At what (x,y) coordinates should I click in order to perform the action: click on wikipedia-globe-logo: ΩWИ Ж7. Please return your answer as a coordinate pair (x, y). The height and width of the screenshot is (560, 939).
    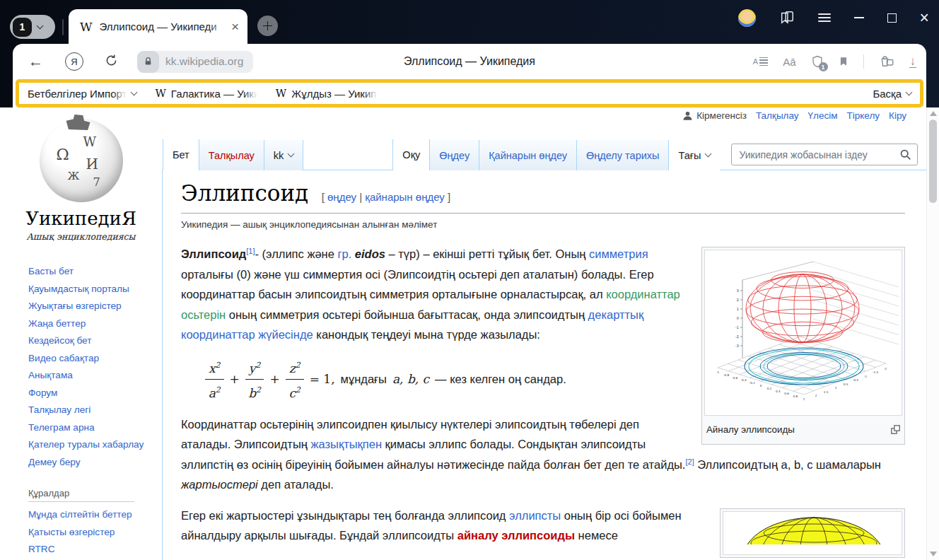
    Looking at the image, I should click on (81, 161).